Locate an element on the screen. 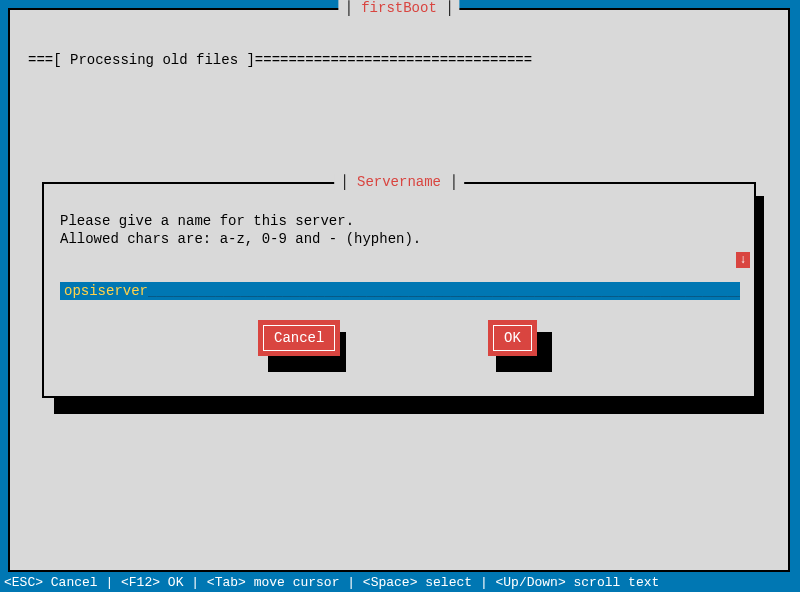 The image size is (800, 592). footer-hotkey-bar: <ESC> Cancel | <F12> OK | <Tab> move cur… is located at coordinates (400, 583).